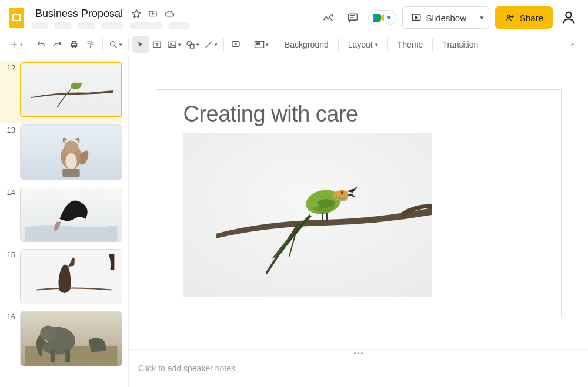 The width and height of the screenshot is (588, 387). Describe the element at coordinates (261, 45) in the screenshot. I see `slide-options-button: ▾` at that location.